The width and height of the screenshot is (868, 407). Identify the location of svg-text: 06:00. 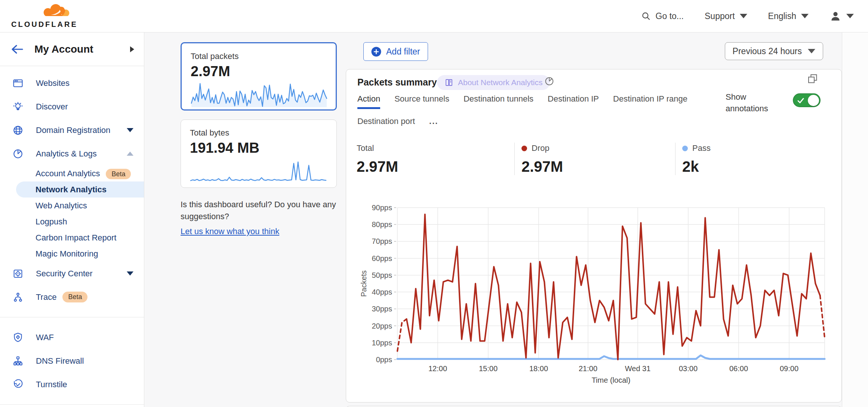
(739, 369).